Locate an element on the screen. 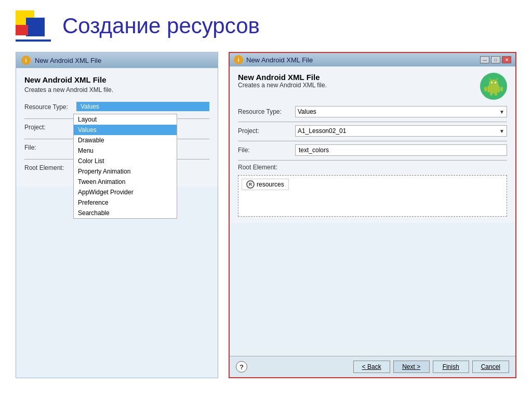  right-resource-type-field: Values ▼ is located at coordinates (401, 112).